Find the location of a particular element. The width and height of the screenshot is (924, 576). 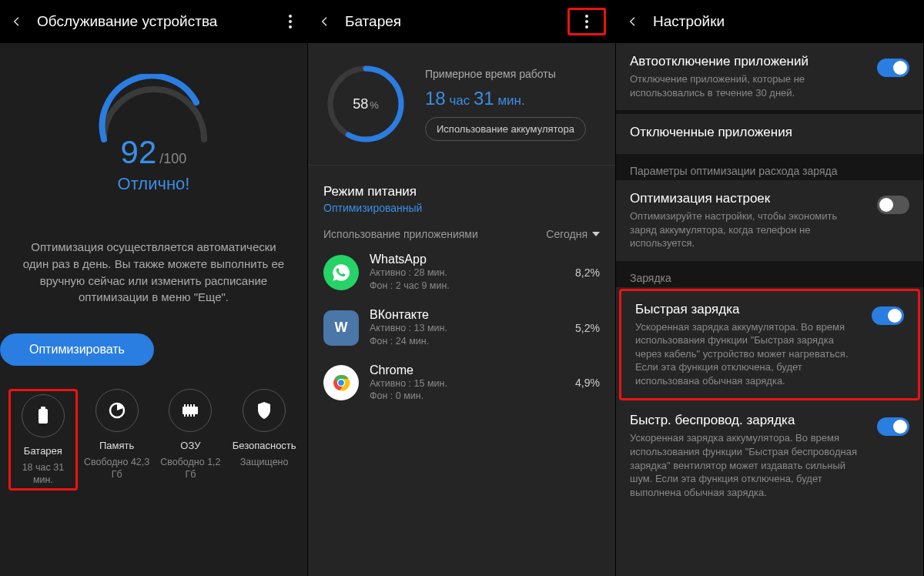

period-dropdown: Сегодня is located at coordinates (573, 234).